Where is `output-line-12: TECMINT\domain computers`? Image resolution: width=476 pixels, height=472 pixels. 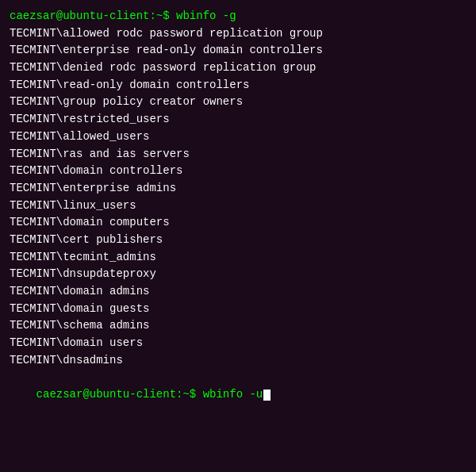 output-line-12: TECMINT\domain computers is located at coordinates (238, 223).